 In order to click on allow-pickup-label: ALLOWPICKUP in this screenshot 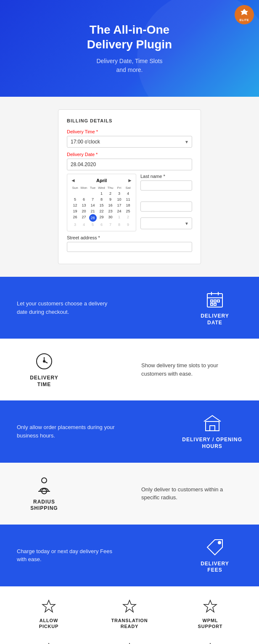, I will do `click(49, 623)`.